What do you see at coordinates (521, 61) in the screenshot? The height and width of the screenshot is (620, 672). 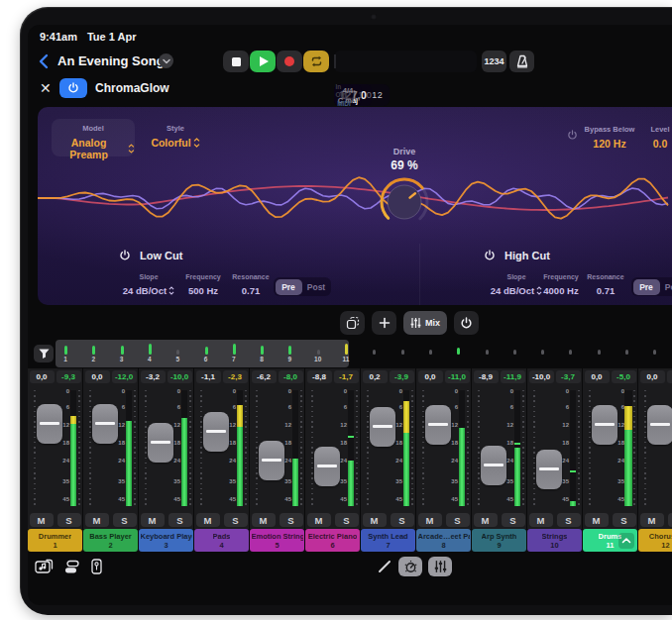 I see `metronome-button` at bounding box center [521, 61].